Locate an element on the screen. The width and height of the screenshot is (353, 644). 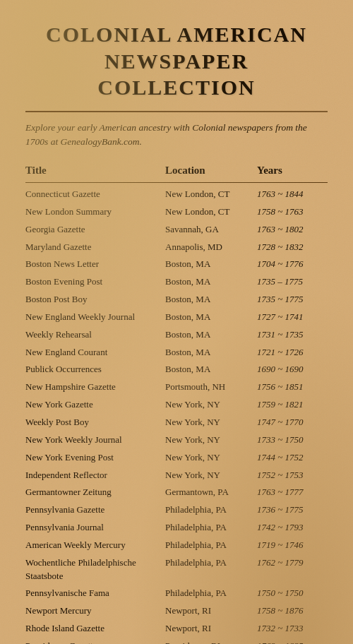
cell-years: 1742 ~ 1793 is located at coordinates (292, 528).